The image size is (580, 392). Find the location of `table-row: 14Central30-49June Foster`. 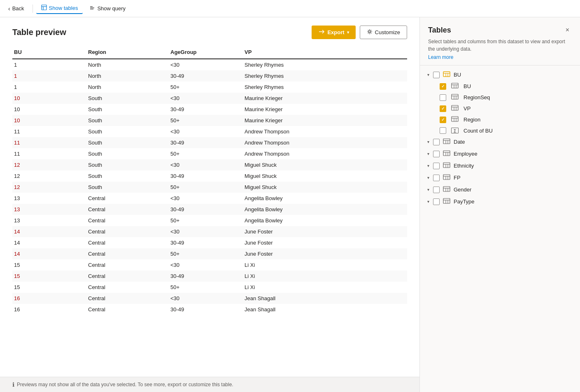

table-row: 14Central30-49June Foster is located at coordinates (210, 243).